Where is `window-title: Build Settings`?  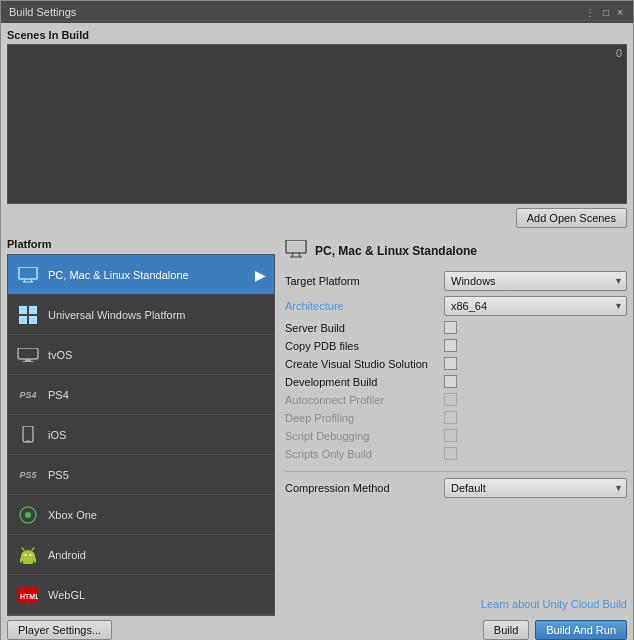
window-title: Build Settings is located at coordinates (42, 12).